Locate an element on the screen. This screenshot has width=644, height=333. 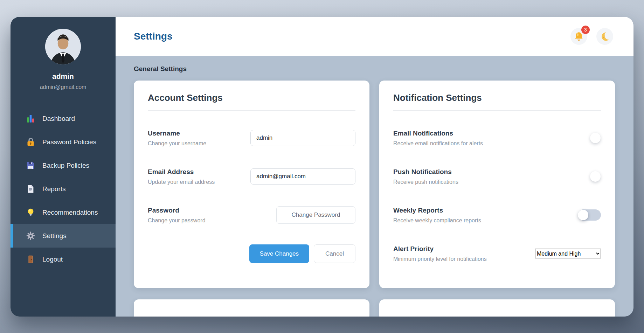
lock-icon is located at coordinates (31, 142).